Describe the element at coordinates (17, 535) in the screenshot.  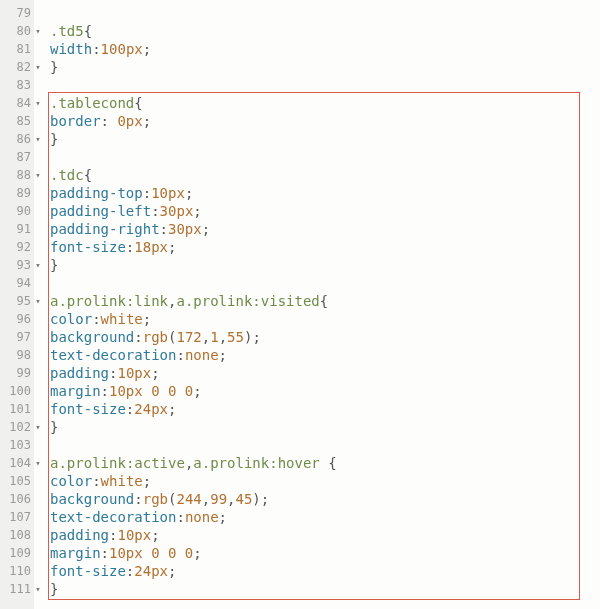
I see `line-number: 108` at that location.